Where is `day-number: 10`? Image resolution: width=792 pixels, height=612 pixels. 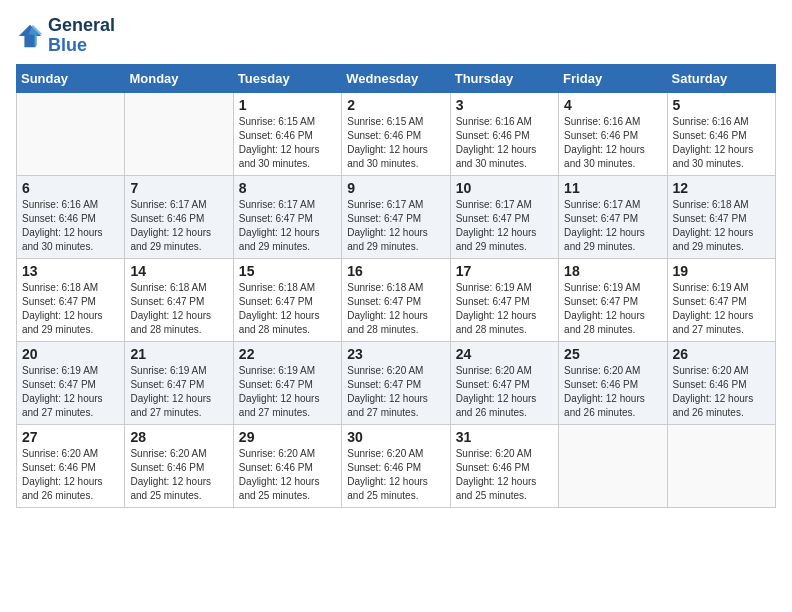 day-number: 10 is located at coordinates (504, 188).